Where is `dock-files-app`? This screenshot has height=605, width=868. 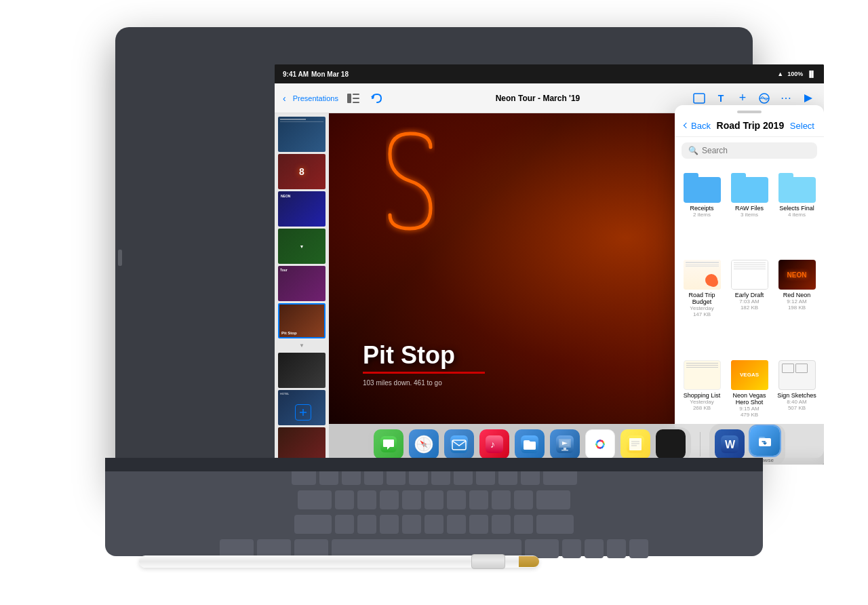 dock-files-app is located at coordinates (530, 444).